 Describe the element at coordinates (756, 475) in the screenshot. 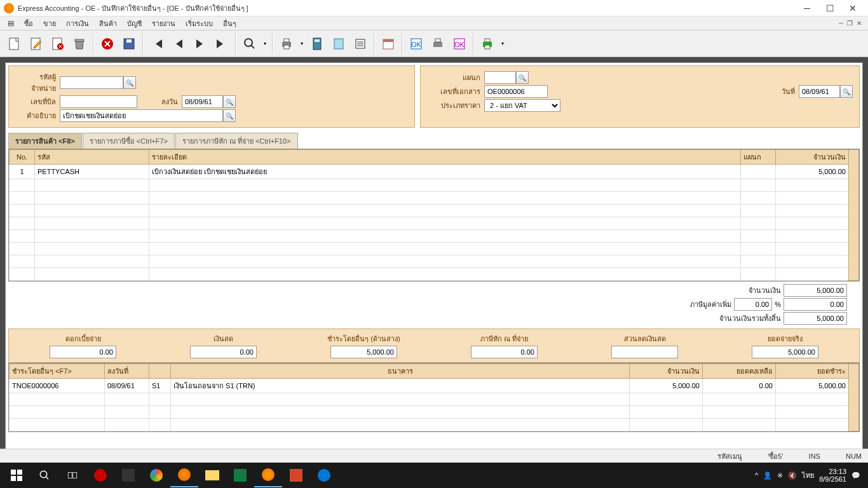

I see `tray-up-icon: ^` at that location.